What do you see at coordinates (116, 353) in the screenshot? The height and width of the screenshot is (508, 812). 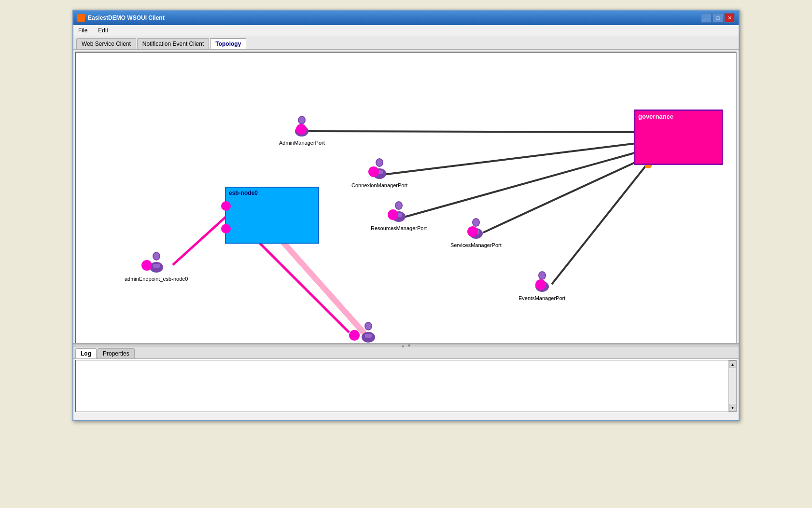 I see `tab-properties: Properties` at bounding box center [116, 353].